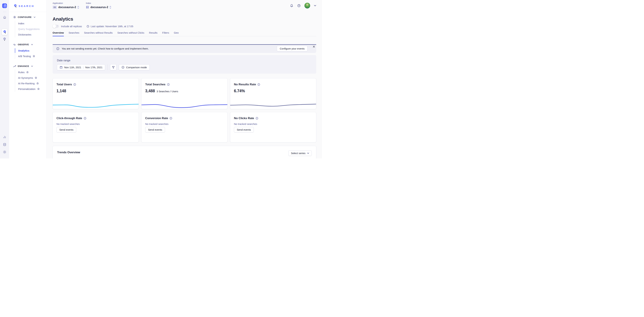 The height and width of the screenshot is (317, 644). Describe the element at coordinates (105, 48) in the screenshot. I see `banner-message: You are not sending events yet. Check ho…` at that location.